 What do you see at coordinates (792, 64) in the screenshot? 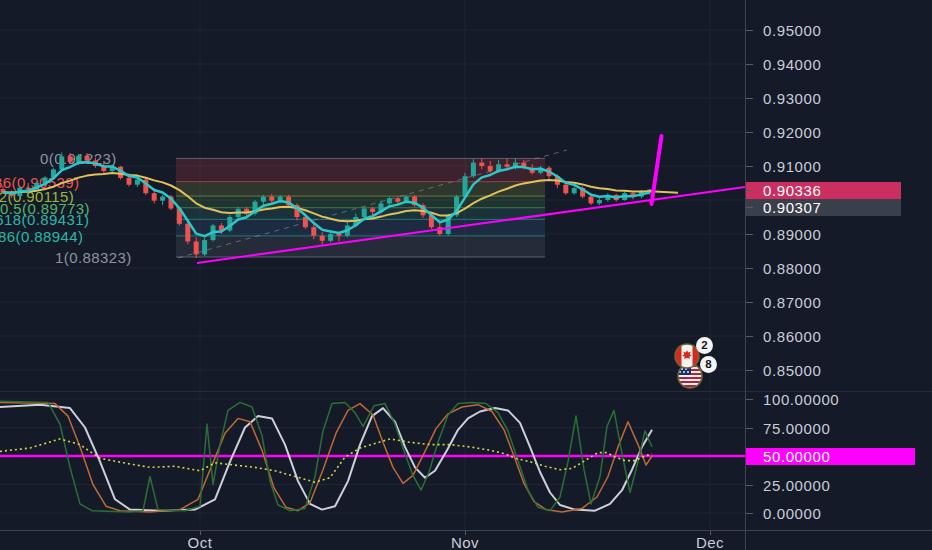
I see `axis-tick-label: 0.94000` at bounding box center [792, 64].